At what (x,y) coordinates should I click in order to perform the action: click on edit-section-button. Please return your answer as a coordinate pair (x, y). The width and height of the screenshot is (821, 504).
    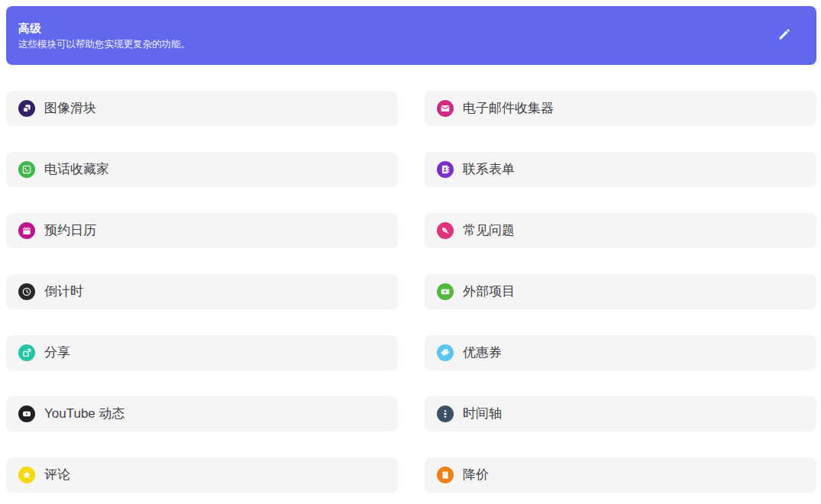
    Looking at the image, I should click on (784, 36).